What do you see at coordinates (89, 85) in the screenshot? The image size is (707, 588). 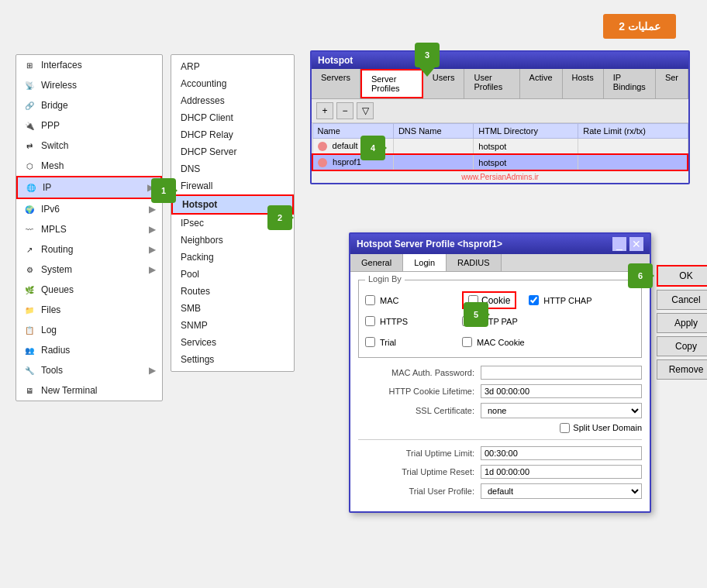 I see `sidebar-item-wireless: 📡 Wireless` at bounding box center [89, 85].